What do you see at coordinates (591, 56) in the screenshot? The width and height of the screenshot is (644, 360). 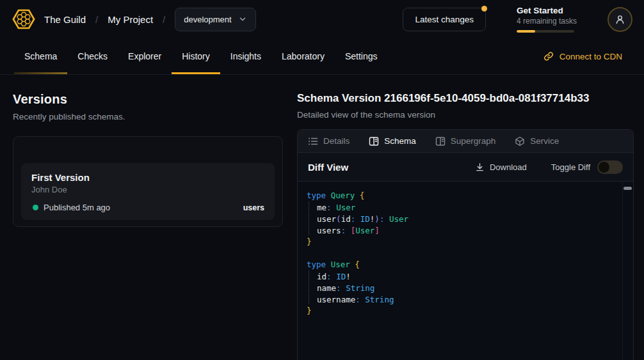 I see `connect-to-cdn-label: Connect to CDN` at bounding box center [591, 56].